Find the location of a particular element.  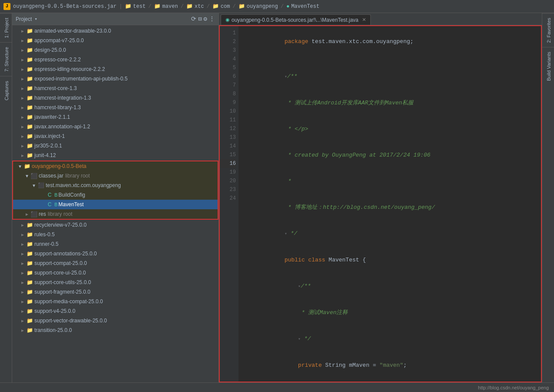

tab-captures: Captures is located at coordinates (6, 90).